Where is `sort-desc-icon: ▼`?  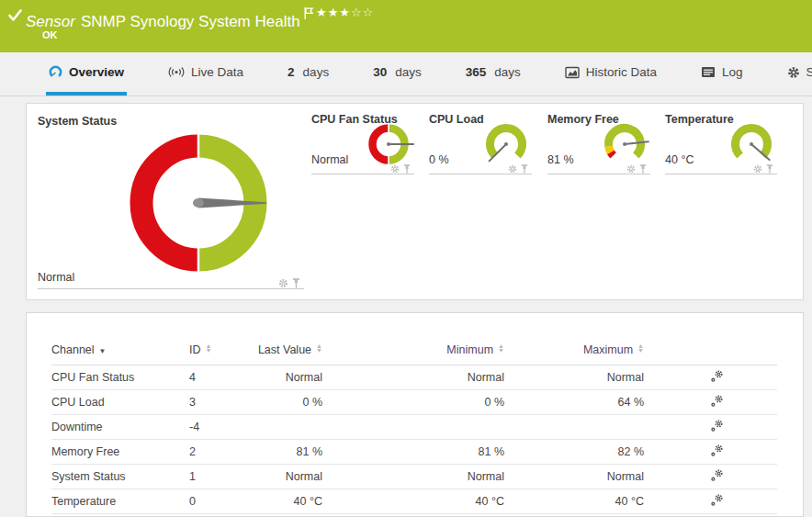
sort-desc-icon: ▼ is located at coordinates (103, 351).